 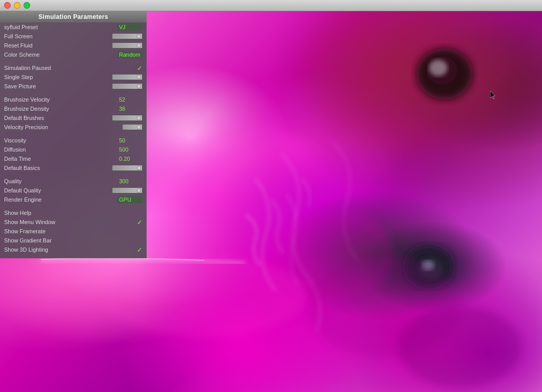 I want to click on show-menu-check: ✓, so click(x=140, y=223).